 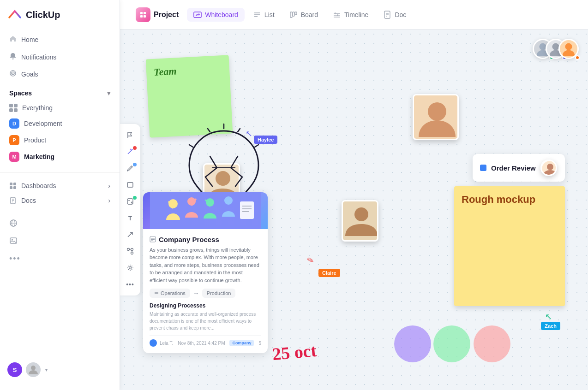 I want to click on tool-pen, so click(x=130, y=168).